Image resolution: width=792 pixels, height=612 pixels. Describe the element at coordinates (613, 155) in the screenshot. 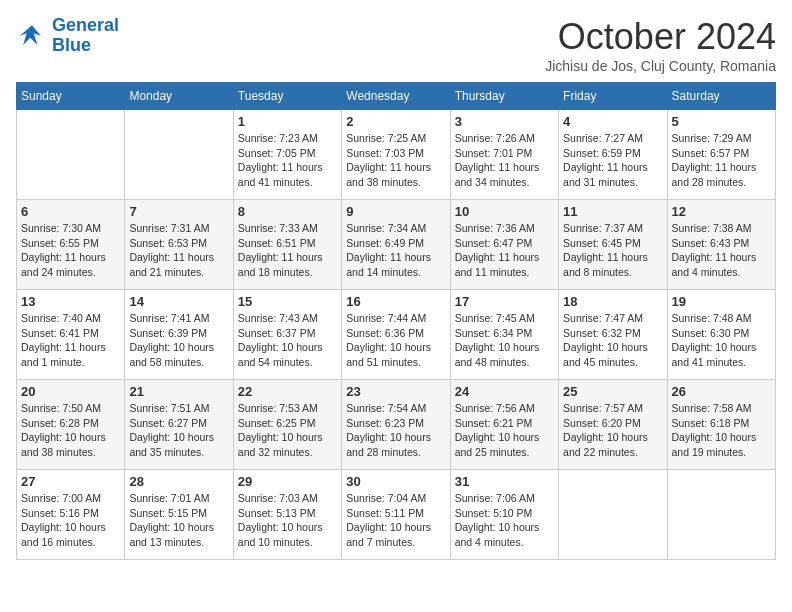

I see `calendar-cell: 4Sunrise: 7:27 AMSunset: 6:59 PMDaylight…` at that location.